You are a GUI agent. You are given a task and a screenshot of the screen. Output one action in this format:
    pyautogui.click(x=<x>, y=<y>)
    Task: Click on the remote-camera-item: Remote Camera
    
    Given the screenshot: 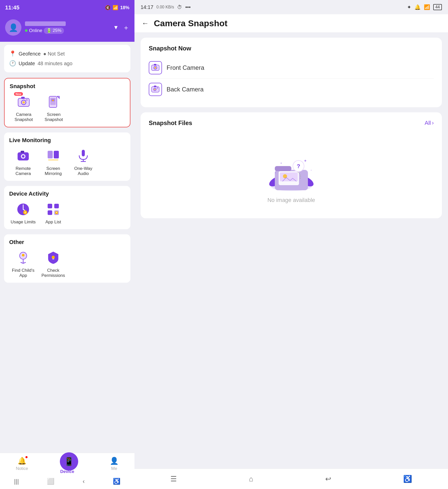 What is the action you would take?
    pyautogui.click(x=23, y=162)
    